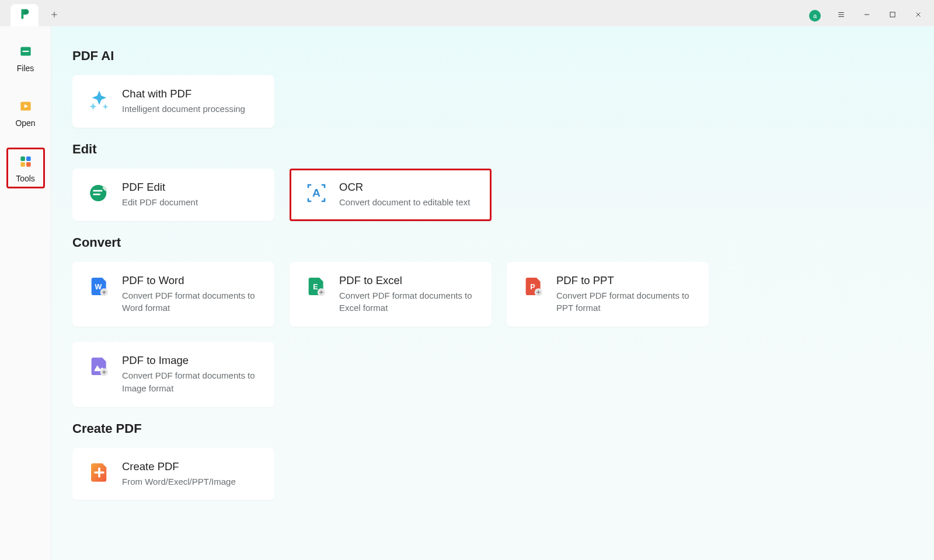 This screenshot has height=560, width=934. I want to click on titlebar: a, so click(467, 13).